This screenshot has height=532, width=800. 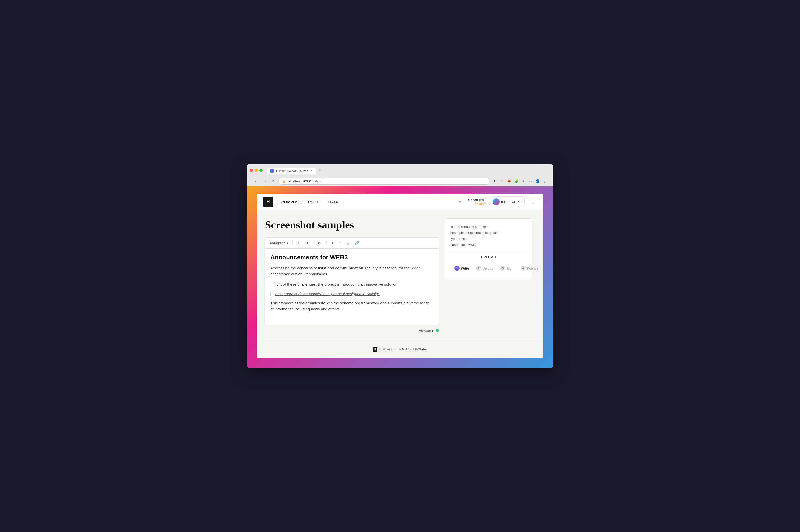 I want to click on editor-blockquote: a standardized "Announcement" protocol d…, so click(x=352, y=294).